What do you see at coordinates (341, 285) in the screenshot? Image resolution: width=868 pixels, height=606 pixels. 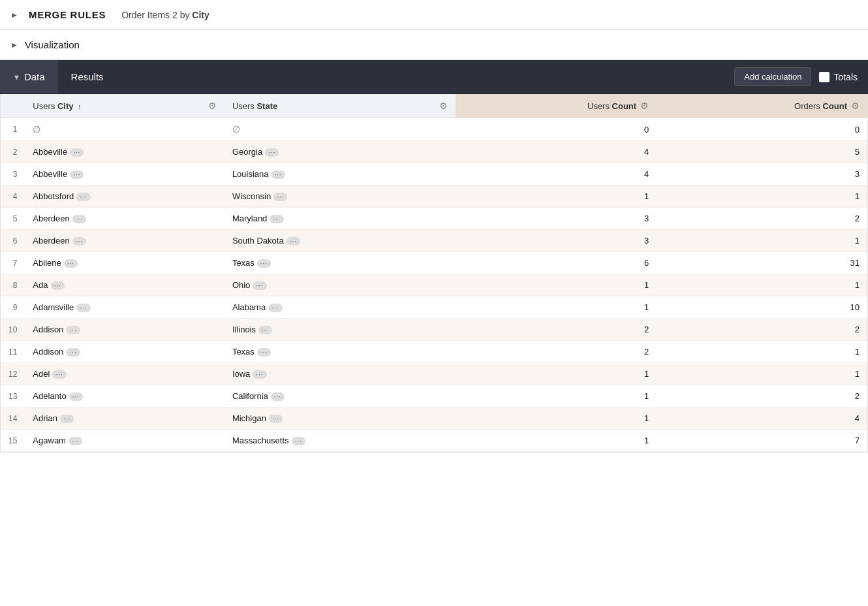 I see `cell-state: Ohio···` at bounding box center [341, 285].